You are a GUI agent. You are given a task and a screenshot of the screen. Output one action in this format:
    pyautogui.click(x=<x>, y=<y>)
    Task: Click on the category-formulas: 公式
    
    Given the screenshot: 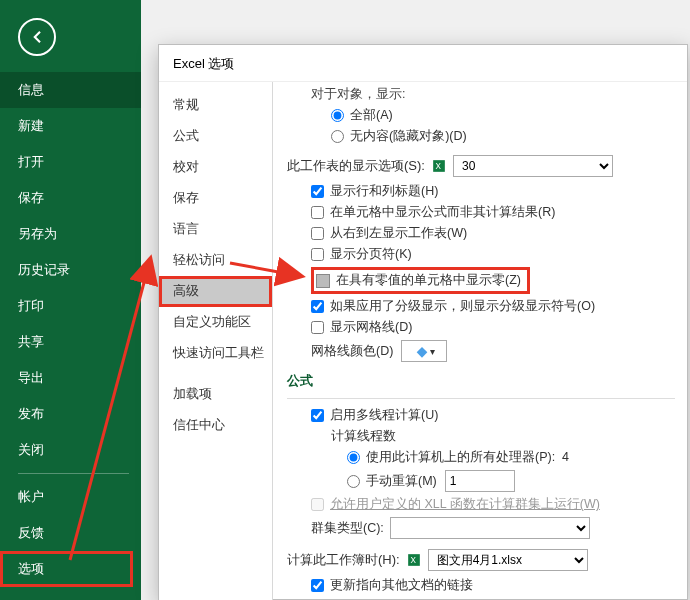 What is the action you would take?
    pyautogui.click(x=216, y=136)
    